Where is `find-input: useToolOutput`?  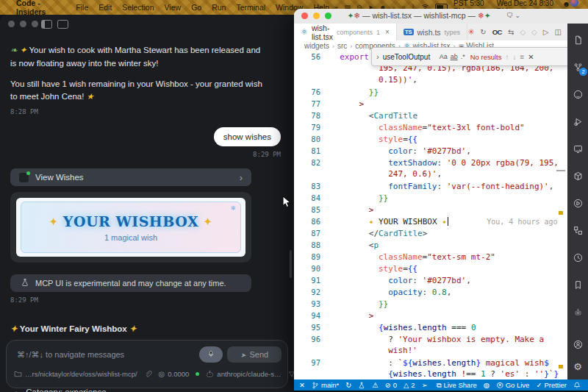 find-input: useToolOutput is located at coordinates (409, 57).